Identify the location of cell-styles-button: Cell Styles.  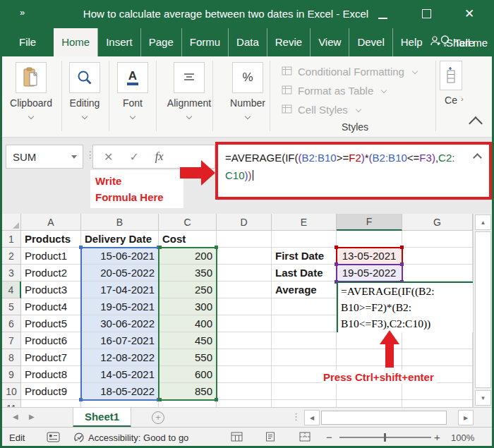
(349, 110).